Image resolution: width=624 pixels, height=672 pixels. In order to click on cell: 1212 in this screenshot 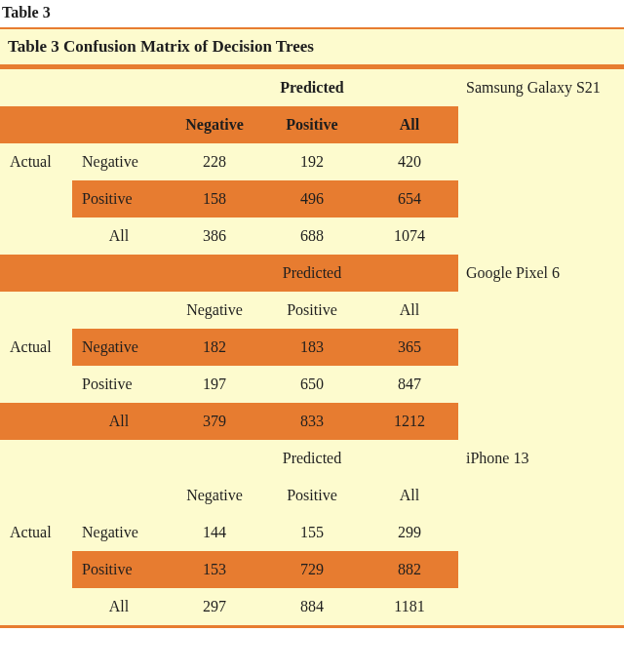, I will do `click(410, 421)`.